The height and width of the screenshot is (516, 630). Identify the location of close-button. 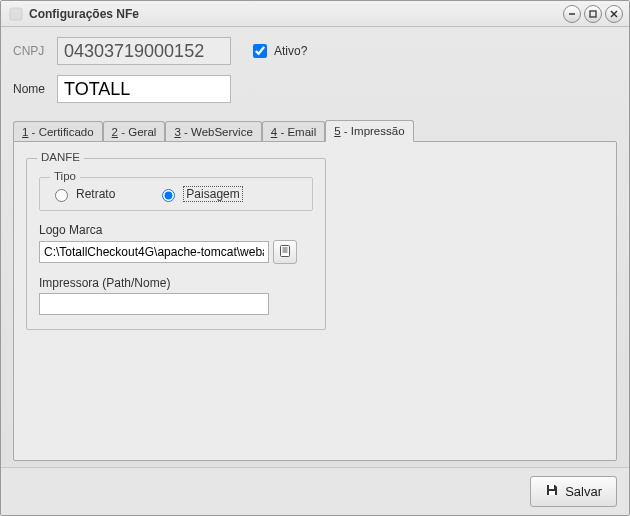
(614, 14).